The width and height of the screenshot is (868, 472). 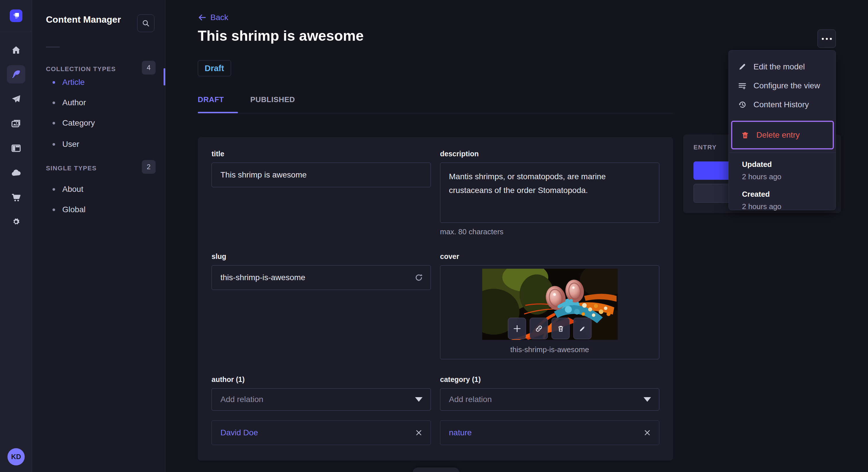 I want to click on content-manager-feather-icon, so click(x=16, y=74).